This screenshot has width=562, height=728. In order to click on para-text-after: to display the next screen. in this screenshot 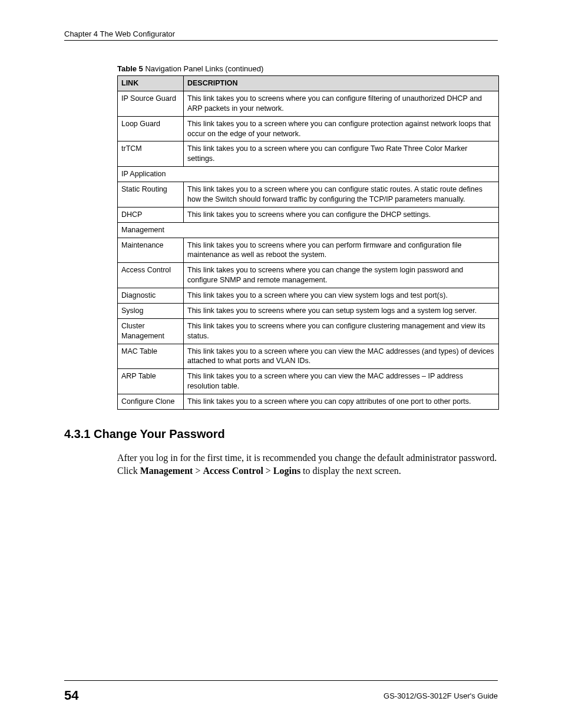, I will do `click(351, 470)`.